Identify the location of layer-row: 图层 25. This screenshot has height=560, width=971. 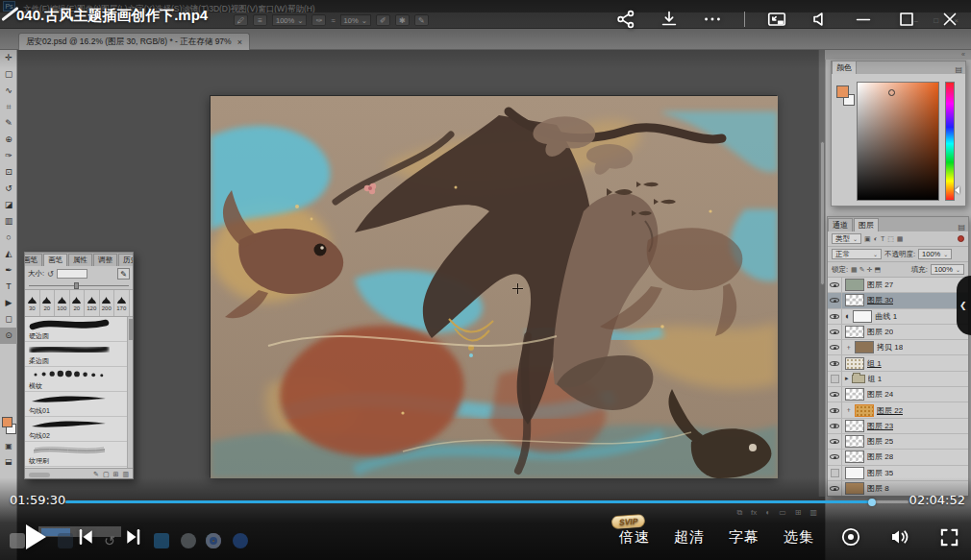
(898, 442).